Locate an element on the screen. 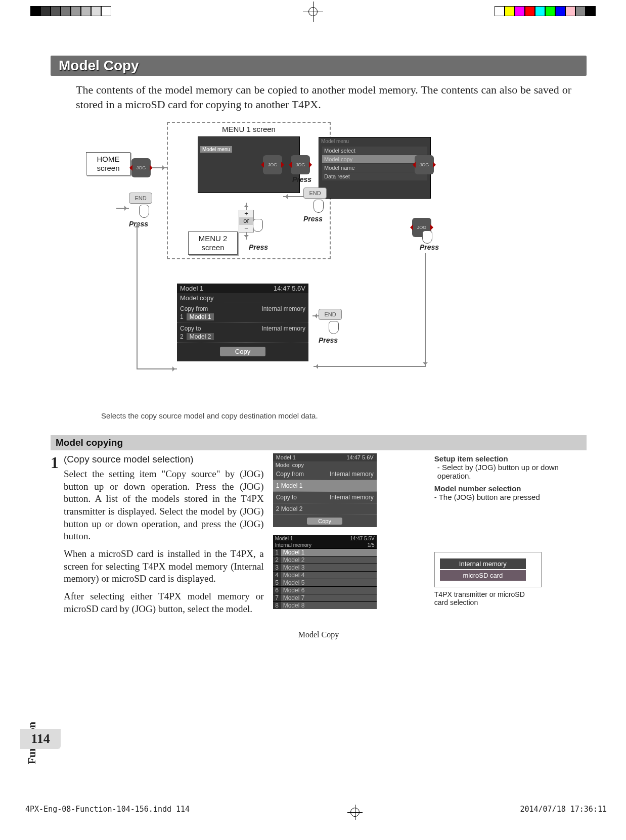 This screenshot has height=840, width=626. model-list-row: 4Model 4 is located at coordinates (325, 575).